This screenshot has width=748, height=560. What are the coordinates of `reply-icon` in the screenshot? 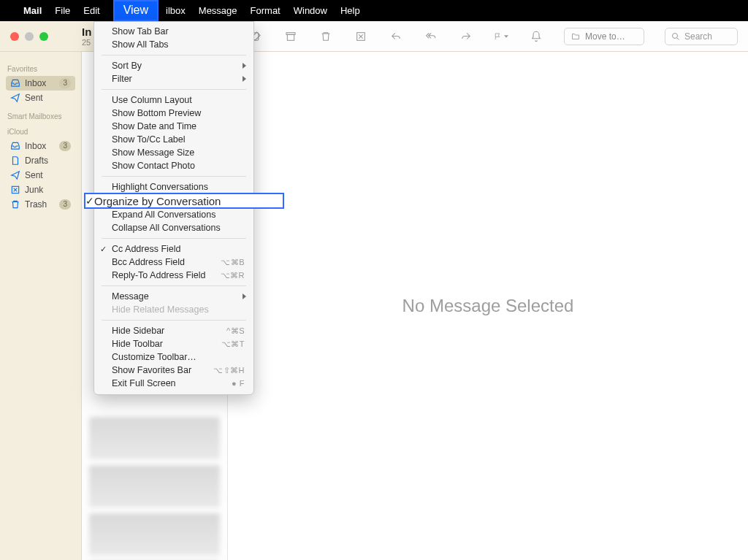 It's located at (396, 37).